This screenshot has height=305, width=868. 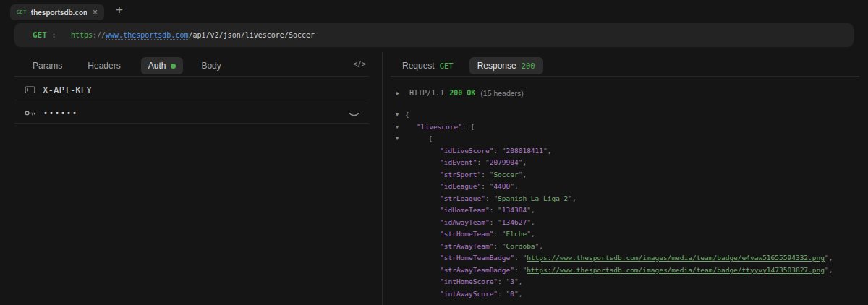 What do you see at coordinates (447, 66) in the screenshot?
I see `tab-request-method: GET` at bounding box center [447, 66].